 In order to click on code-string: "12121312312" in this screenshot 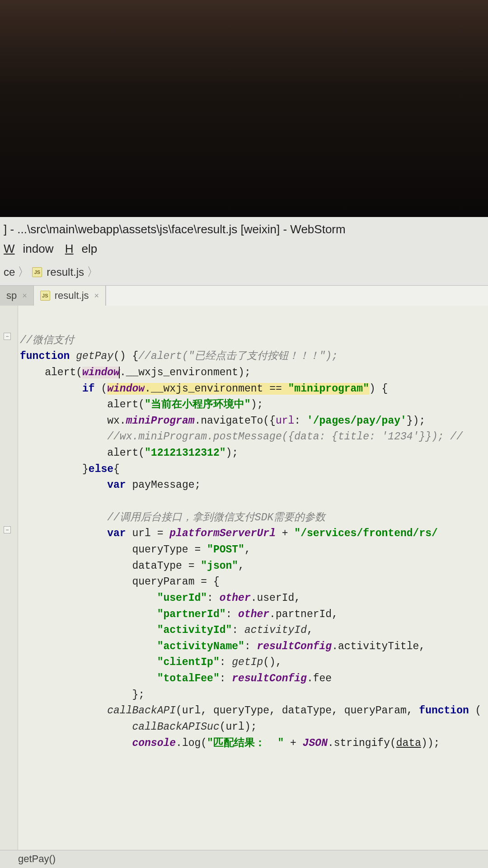, I will do `click(185, 453)`.